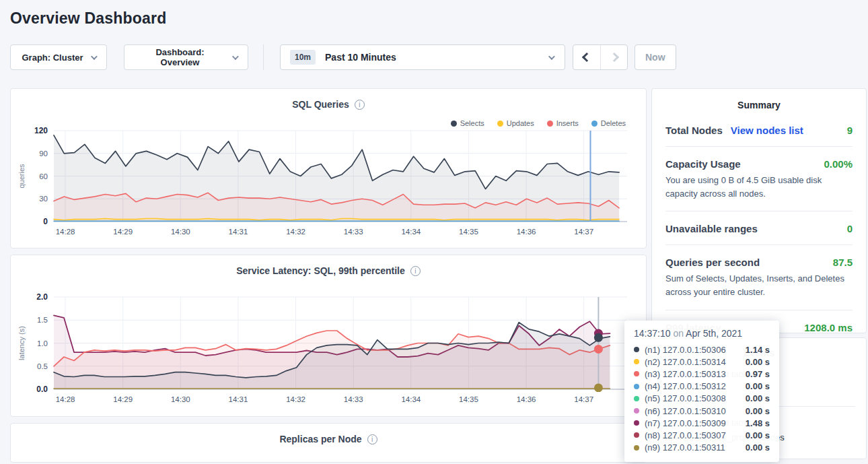 Image resolution: width=868 pixels, height=464 pixels. I want to click on summary-panel: Summary Total Nodes View nodes list 9 Ca…, so click(759, 211).